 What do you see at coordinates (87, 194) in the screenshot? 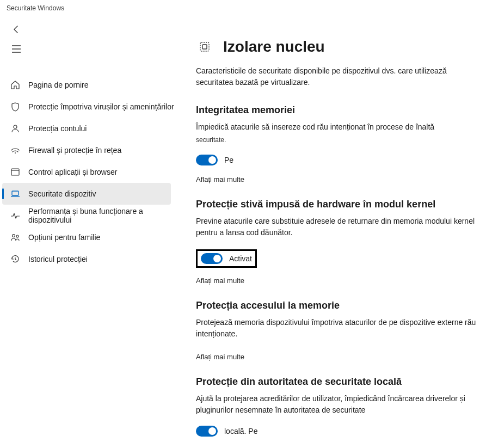
I see `sidebar-item-device: Securitate dispozitiv` at bounding box center [87, 194].